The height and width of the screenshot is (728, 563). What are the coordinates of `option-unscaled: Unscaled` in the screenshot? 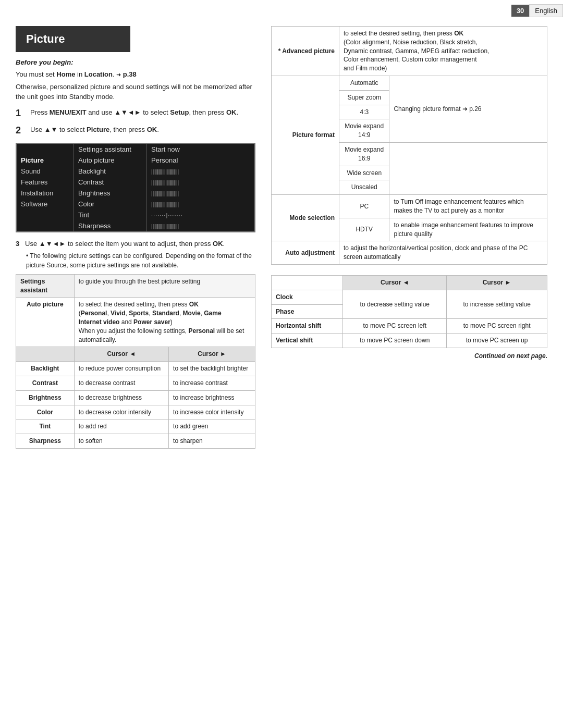 It's located at (364, 188).